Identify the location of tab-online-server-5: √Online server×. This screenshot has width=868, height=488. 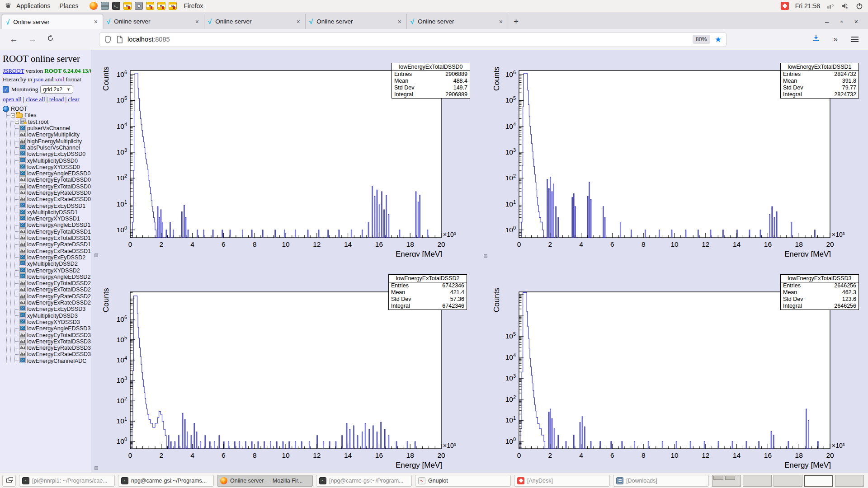
(458, 22).